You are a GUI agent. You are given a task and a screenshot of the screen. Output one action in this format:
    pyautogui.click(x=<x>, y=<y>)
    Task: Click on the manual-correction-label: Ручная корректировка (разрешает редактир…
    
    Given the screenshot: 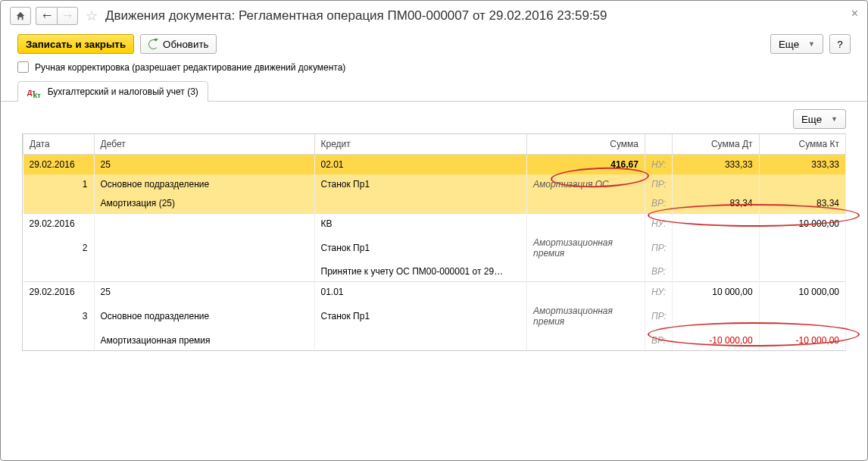 What is the action you would take?
    pyautogui.click(x=190, y=67)
    